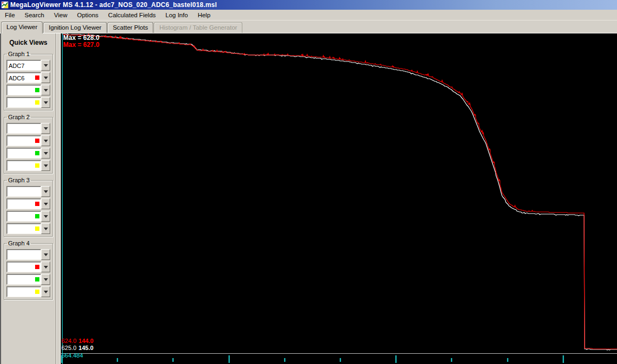 This screenshot has height=364, width=617. Describe the element at coordinates (28, 128) in the screenshot. I see `graph2-slot1-combobox` at that location.